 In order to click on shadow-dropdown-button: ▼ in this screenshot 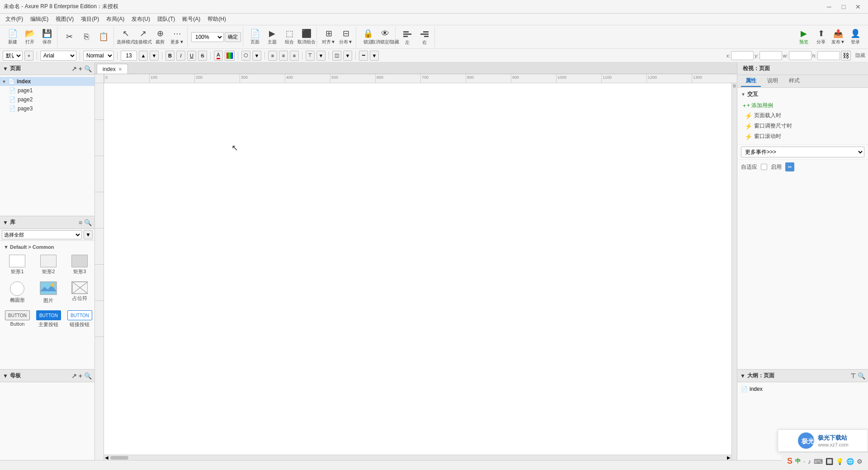, I will do `click(348, 56)`.